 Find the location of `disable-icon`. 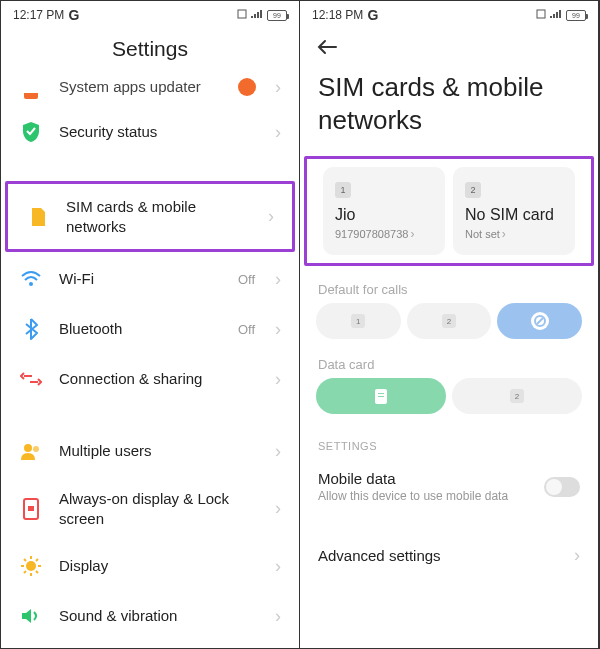

disable-icon is located at coordinates (540, 321).